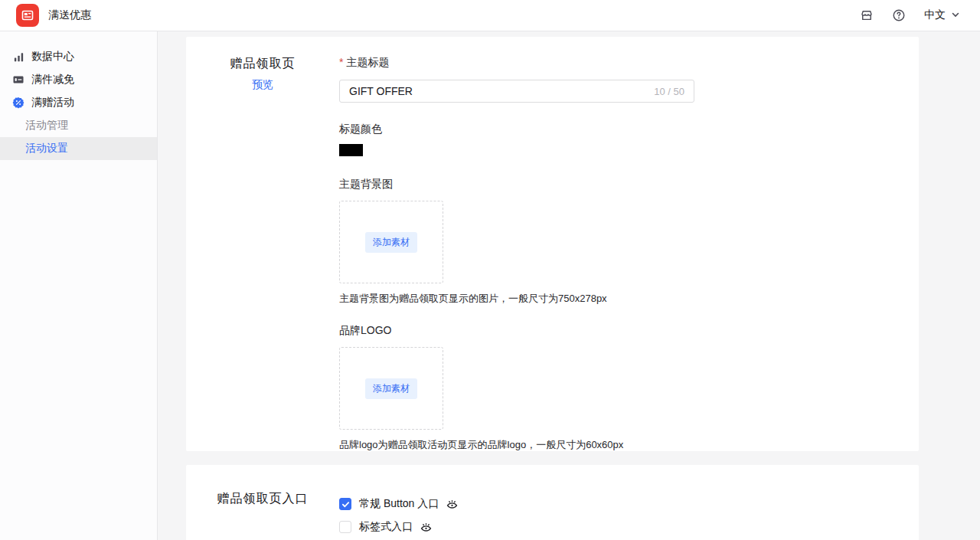 The image size is (980, 540). What do you see at coordinates (263, 85) in the screenshot?
I see `preview-link: 预览` at bounding box center [263, 85].